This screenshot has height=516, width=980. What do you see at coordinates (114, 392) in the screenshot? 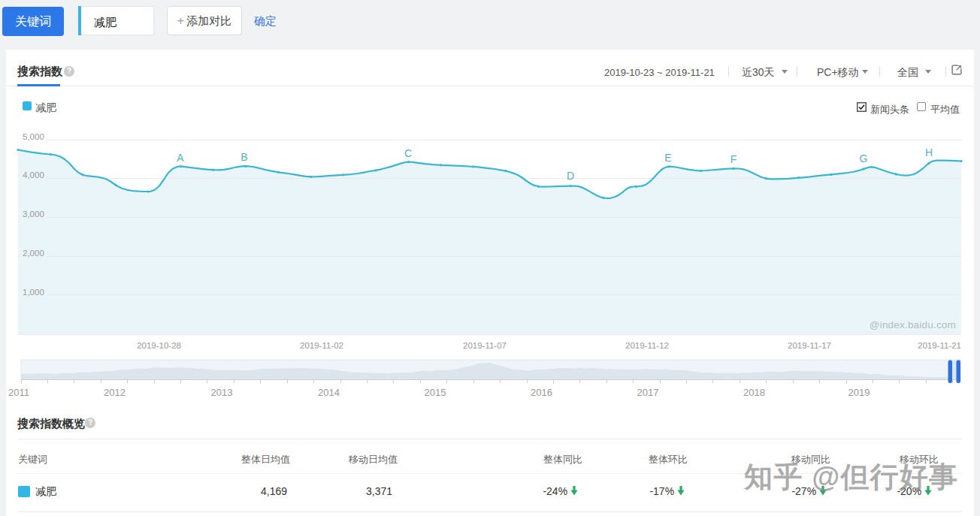
I see `svg-text: 2012` at bounding box center [114, 392].